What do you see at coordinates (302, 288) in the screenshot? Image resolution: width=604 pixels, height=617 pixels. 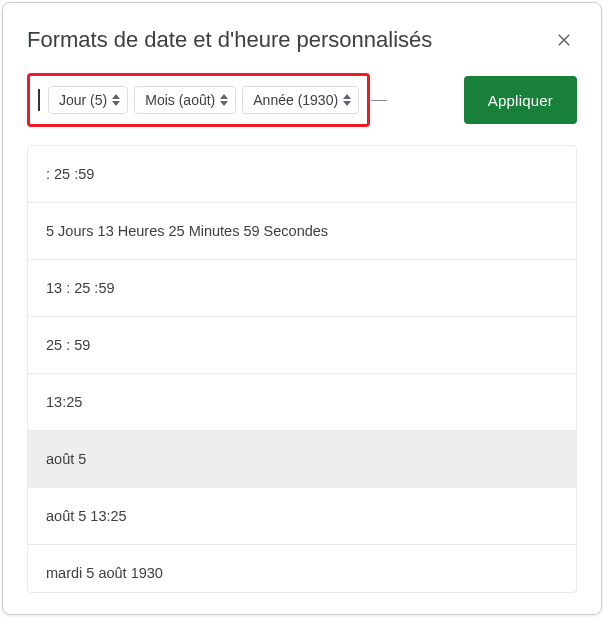 I see `format-list-item: 13 : 25 :59` at bounding box center [302, 288].